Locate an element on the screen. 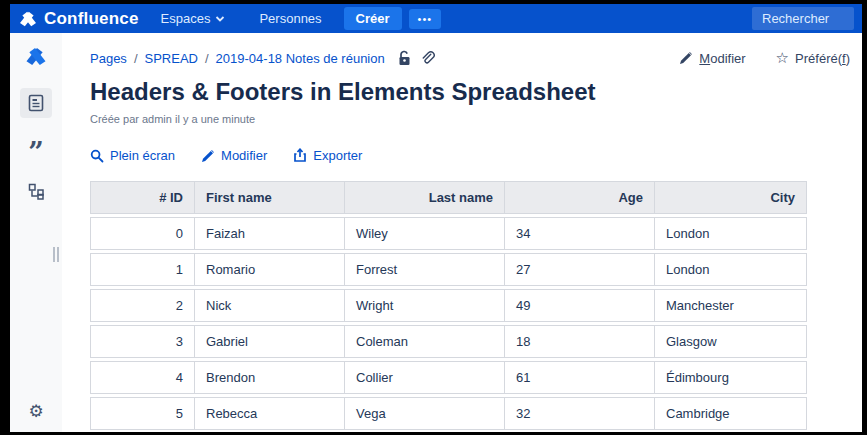  settings-gear-icon: ⚙ is located at coordinates (36, 412).